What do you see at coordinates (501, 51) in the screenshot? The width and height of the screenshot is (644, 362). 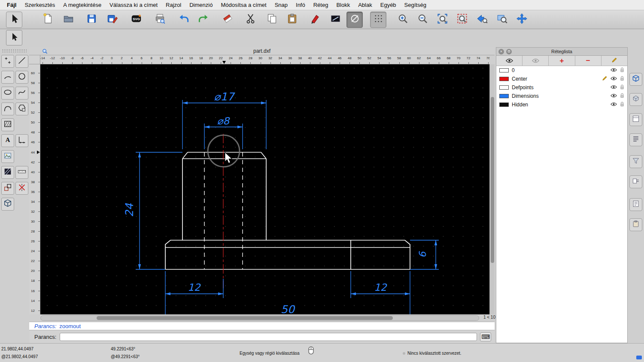 I see `panel-close-button: ×` at bounding box center [501, 51].